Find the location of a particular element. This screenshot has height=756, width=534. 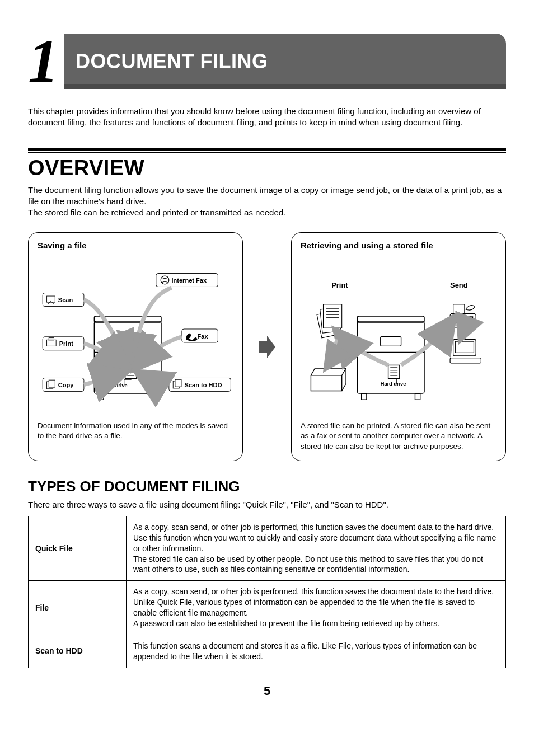

retrieving-diagram-box: Retrieving and using a stored file Print… is located at coordinates (399, 347).